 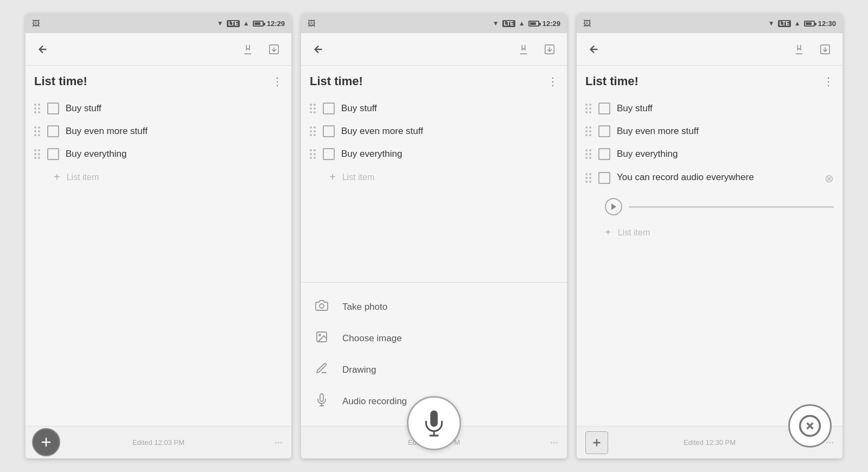 I want to click on menu-take-photo: Take photo, so click(x=434, y=307).